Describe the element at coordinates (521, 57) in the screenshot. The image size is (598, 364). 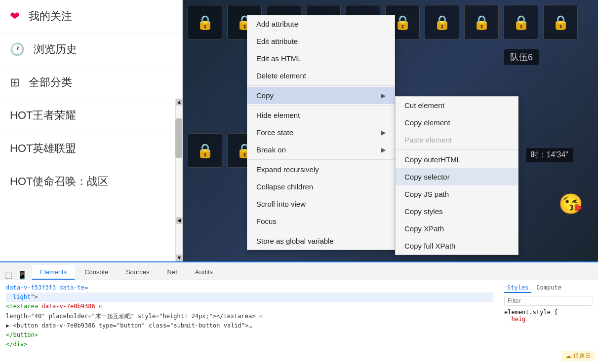
I see `team-label: 队伍6` at that location.